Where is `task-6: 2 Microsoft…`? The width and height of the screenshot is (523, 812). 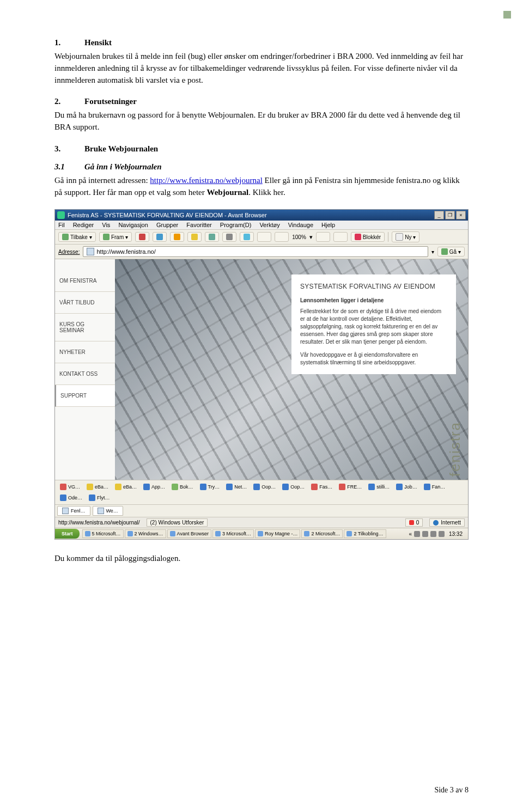 task-6: 2 Microsoft… is located at coordinates (322, 534).